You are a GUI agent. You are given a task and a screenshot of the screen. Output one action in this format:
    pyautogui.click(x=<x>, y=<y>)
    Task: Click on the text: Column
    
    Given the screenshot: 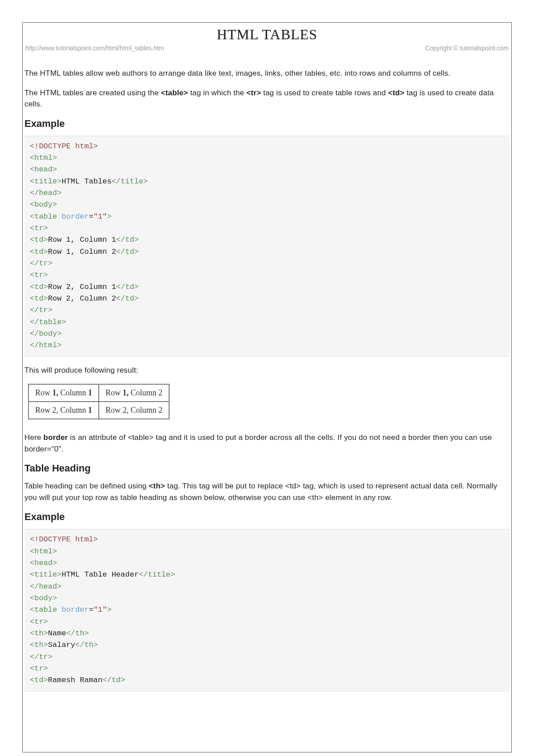 What is the action you would take?
    pyautogui.click(x=73, y=393)
    